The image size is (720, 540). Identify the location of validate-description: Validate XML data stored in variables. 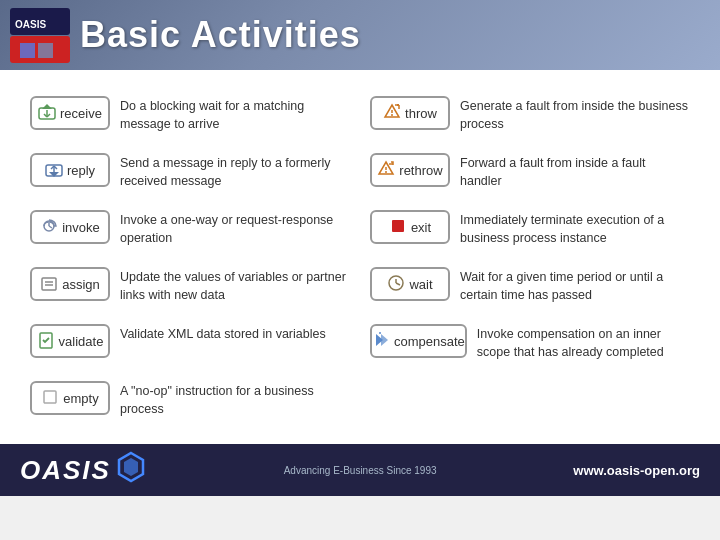
(223, 334).